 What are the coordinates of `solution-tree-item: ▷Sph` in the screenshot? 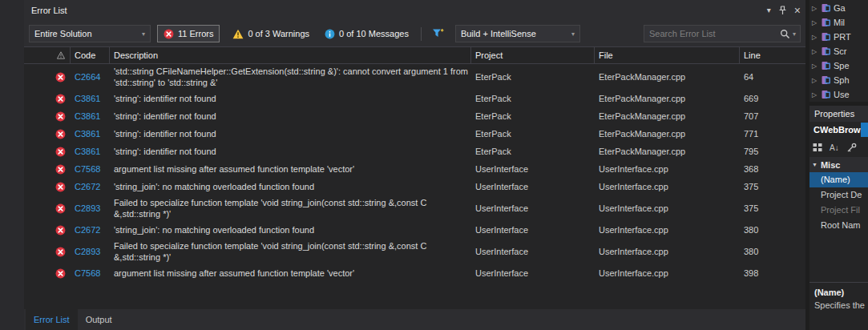 It's located at (838, 80).